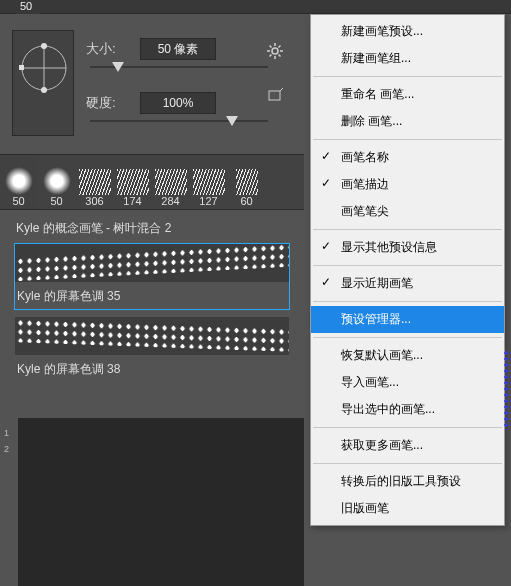 The width and height of the screenshot is (511, 586). Describe the element at coordinates (408, 410) in the screenshot. I see `menu-item: 导出选中的画笔...` at that location.